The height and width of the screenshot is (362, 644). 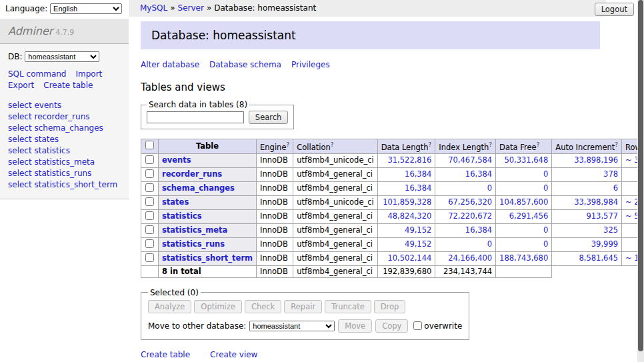 I want to click on scrollbar, so click(x=641, y=181).